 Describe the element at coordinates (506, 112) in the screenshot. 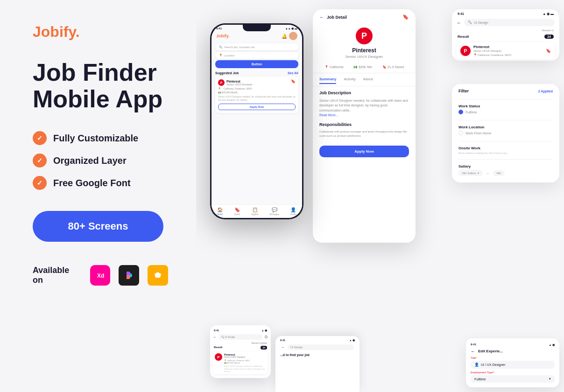

I see `filter-option-fulltime: Fulltime` at that location.